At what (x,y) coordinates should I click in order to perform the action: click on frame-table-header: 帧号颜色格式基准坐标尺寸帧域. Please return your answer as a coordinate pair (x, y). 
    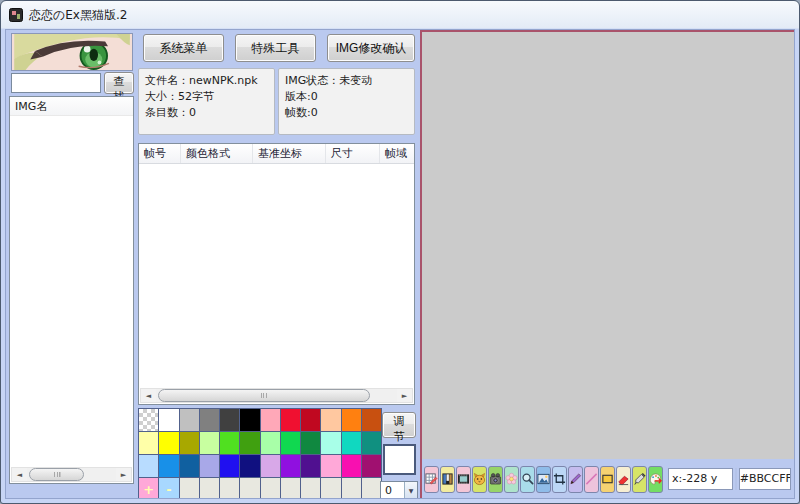
    Looking at the image, I should click on (276, 154).